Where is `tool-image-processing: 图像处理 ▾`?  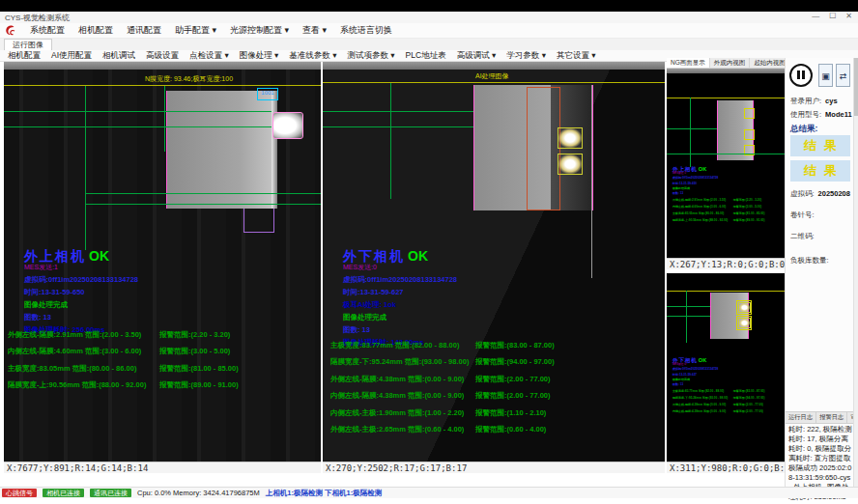
tool-image-processing: 图像处理 ▾ is located at coordinates (259, 56).